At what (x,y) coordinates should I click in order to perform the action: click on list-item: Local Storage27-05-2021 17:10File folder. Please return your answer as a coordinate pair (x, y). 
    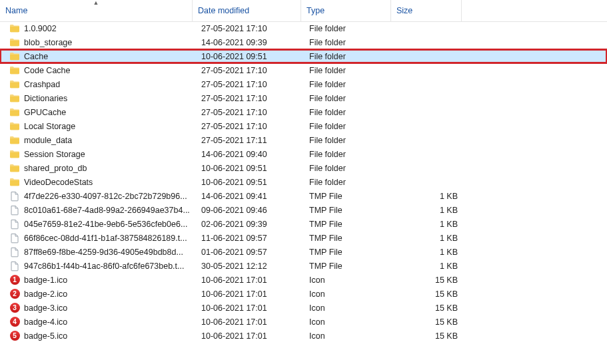
    Looking at the image, I should click on (304, 126).